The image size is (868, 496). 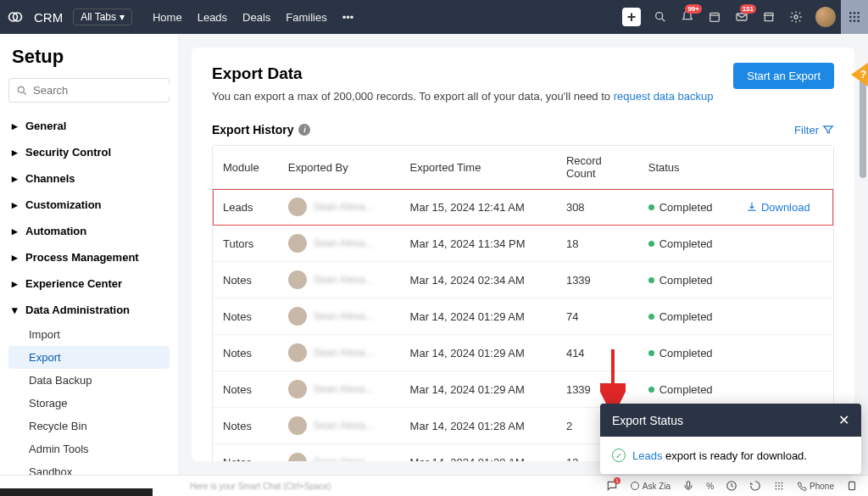 I want to click on sidebar-sub-sandbox: Sandbox, so click(x=89, y=468).